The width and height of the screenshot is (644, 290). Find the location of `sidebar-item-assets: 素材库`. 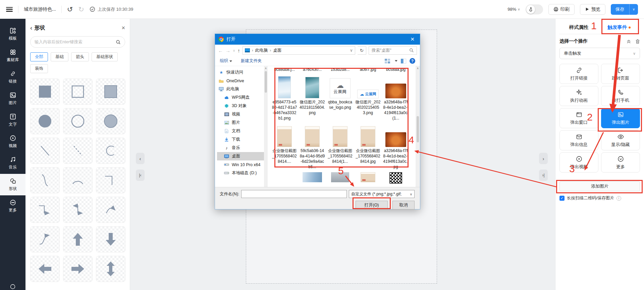

sidebar-item-assets: 素材库 is located at coordinates (13, 56).